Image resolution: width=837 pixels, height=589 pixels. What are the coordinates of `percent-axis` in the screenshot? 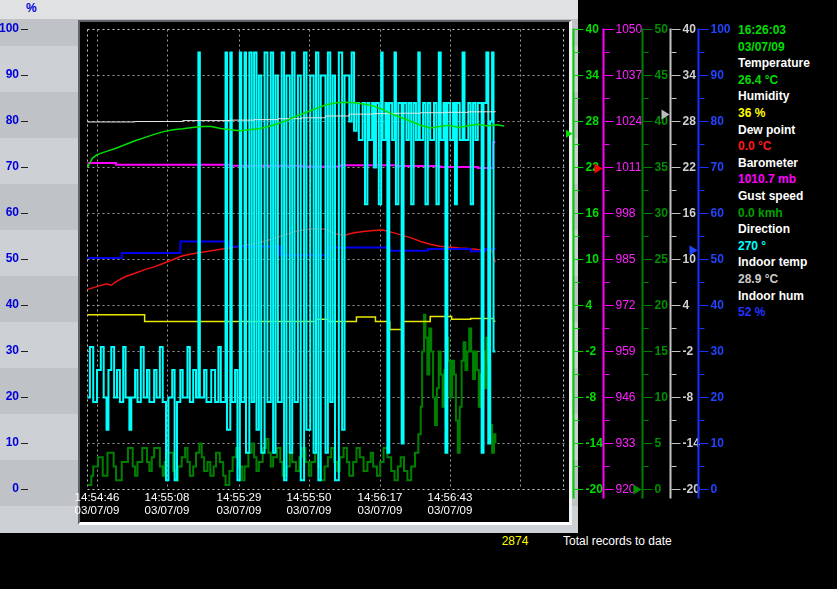 It's located at (39, 255).